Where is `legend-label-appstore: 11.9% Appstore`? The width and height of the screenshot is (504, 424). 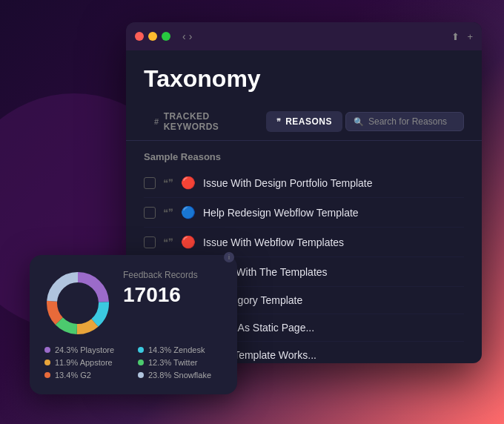 legend-label-appstore: 11.9% Appstore is located at coordinates (84, 362).